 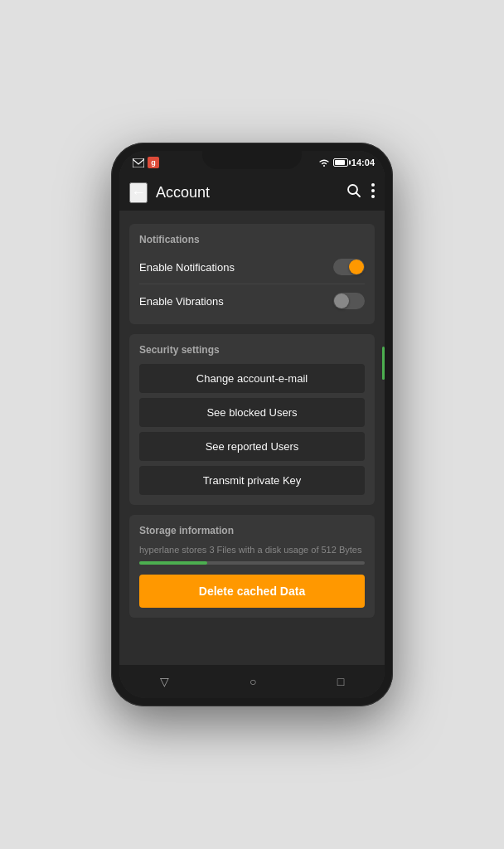 What do you see at coordinates (252, 420) in the screenshot?
I see `security-section: Security settings Change account-e-mail …` at bounding box center [252, 420].